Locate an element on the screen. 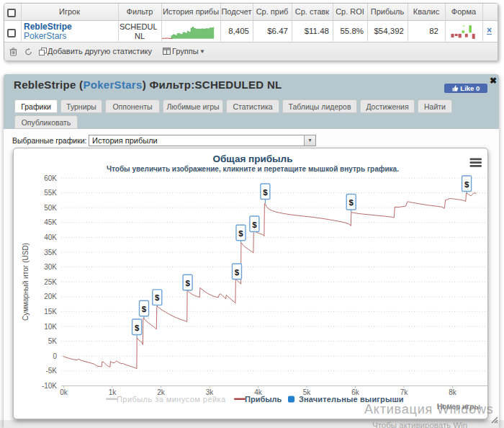 The height and width of the screenshot is (428, 504). svg-text: 60K is located at coordinates (50, 179).